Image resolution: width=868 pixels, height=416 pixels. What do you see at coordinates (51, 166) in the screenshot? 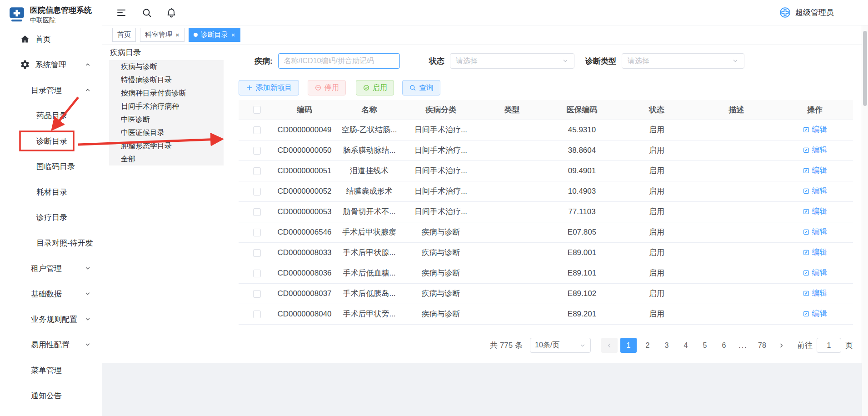
I see `sidebar-item-national-code-catalog: 国临码目录` at bounding box center [51, 166].